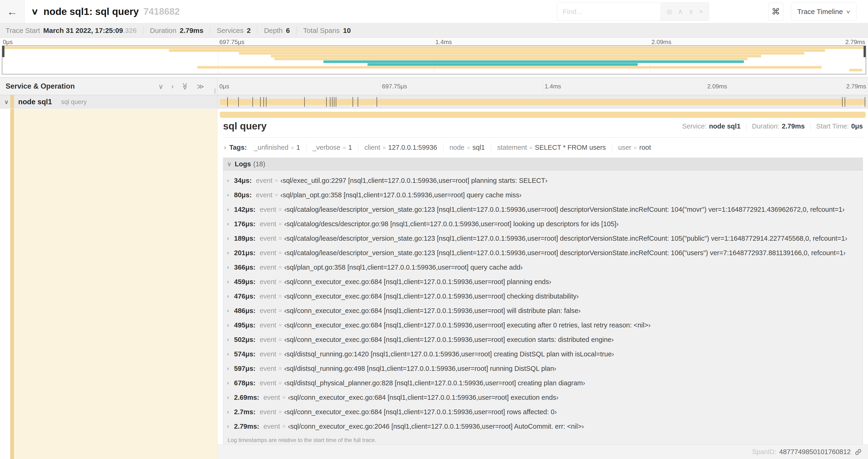  Describe the element at coordinates (161, 86) in the screenshot. I see `collapse-one-icon: ∨` at that location.